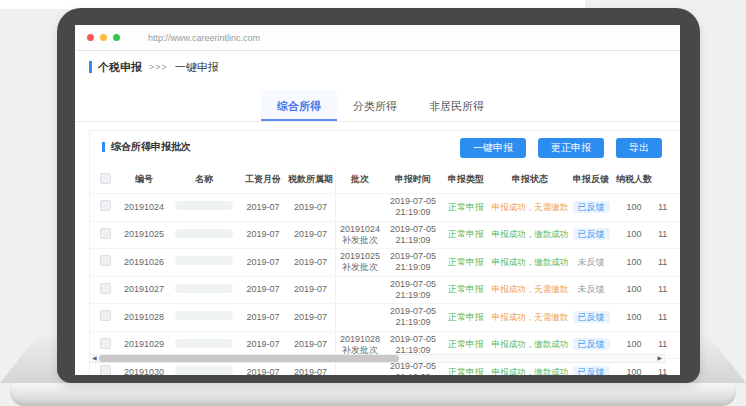  What do you see at coordinates (120, 68) in the screenshot?
I see `breadcrumb-section: 个税申报` at bounding box center [120, 68].